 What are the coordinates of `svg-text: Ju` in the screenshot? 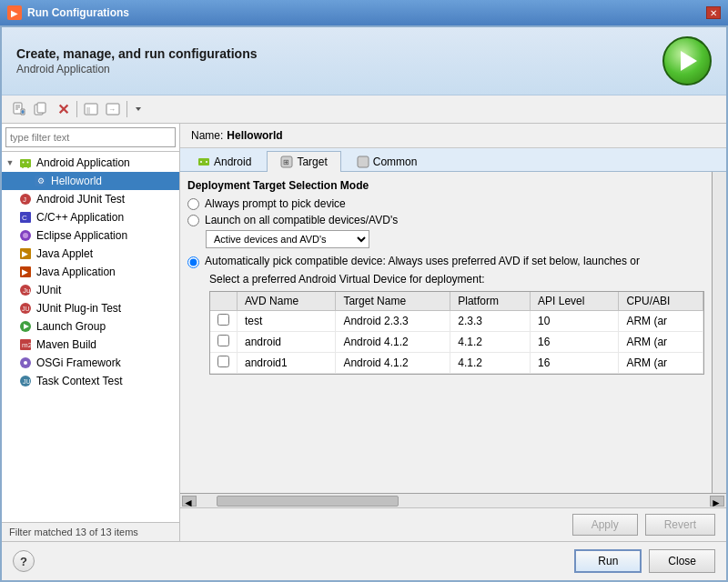 It's located at (26, 291).